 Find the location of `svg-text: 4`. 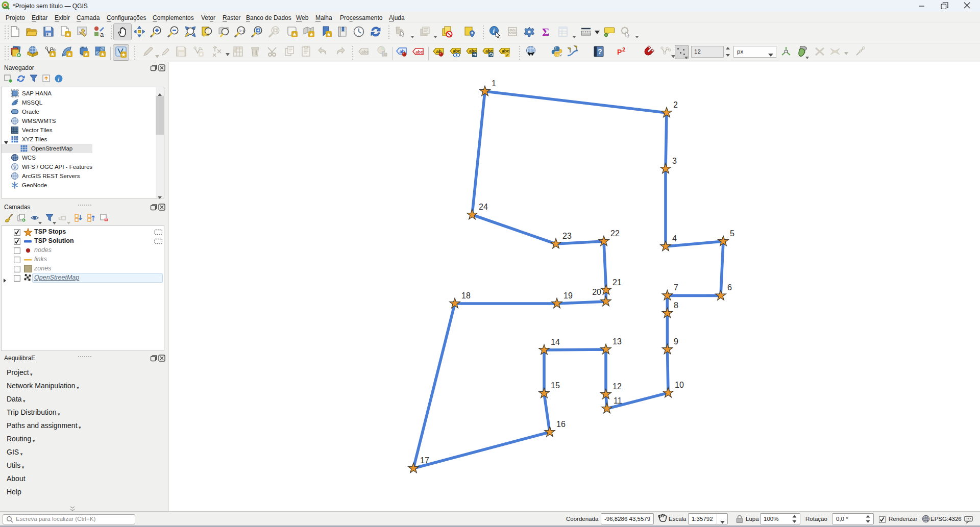

svg-text: 4 is located at coordinates (675, 239).